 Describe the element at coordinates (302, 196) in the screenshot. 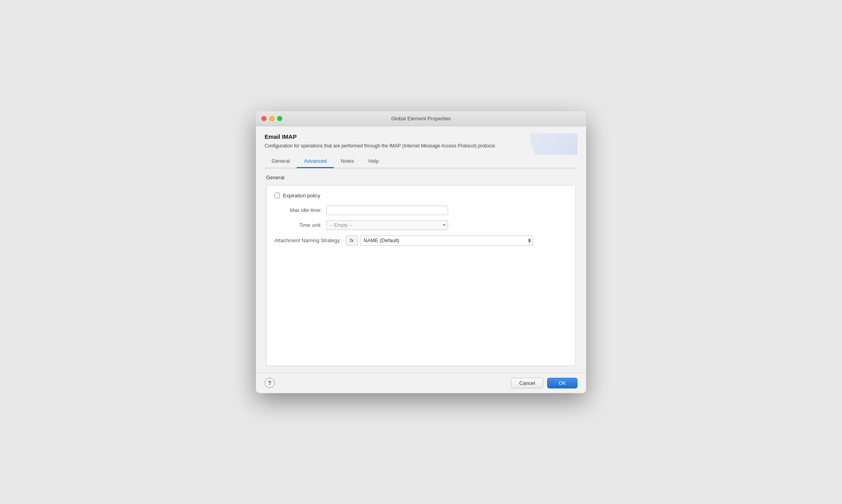

I see `expiration-policy-label: Expiration policy` at that location.